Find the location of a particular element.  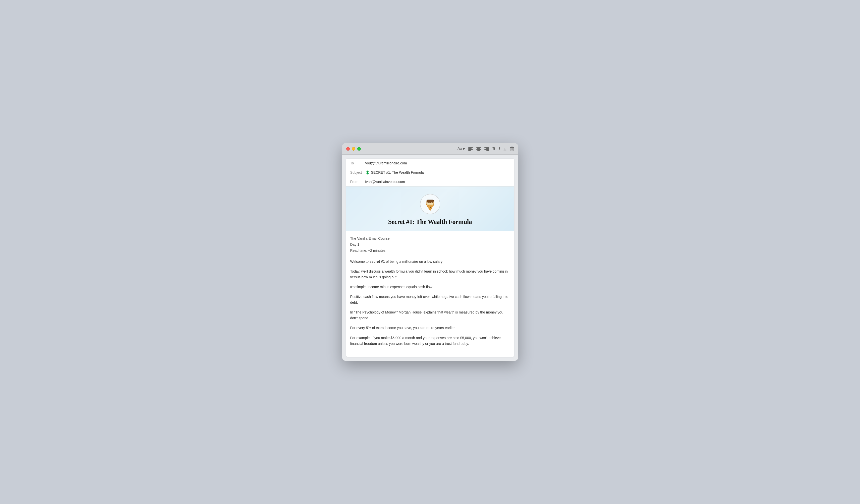

minimize-button is located at coordinates (354, 149).